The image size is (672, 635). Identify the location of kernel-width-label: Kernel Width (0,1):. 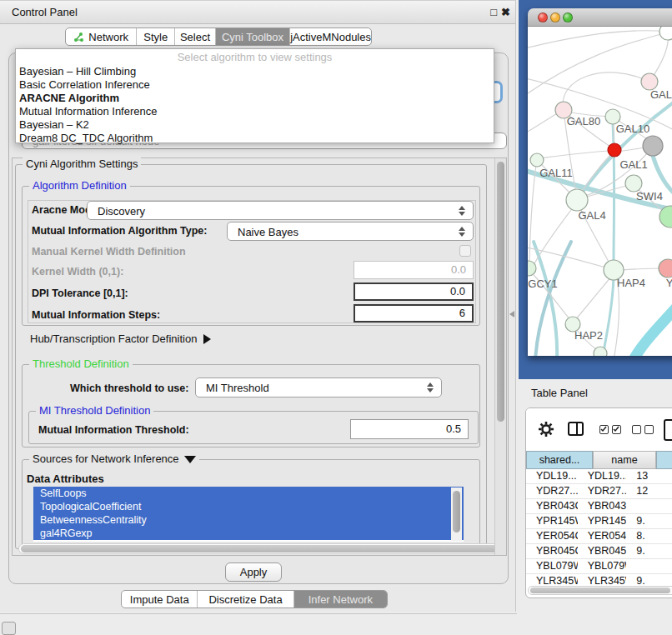
(78, 272).